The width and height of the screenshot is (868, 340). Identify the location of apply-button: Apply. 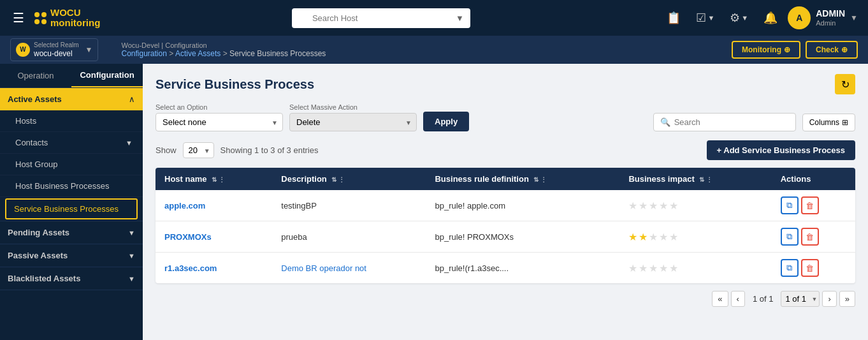
(446, 121).